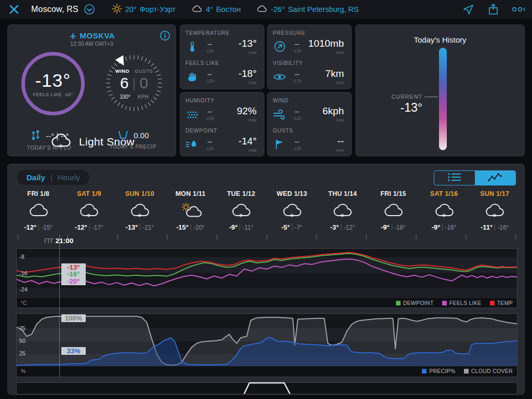 This screenshot has height=399, width=532. Describe the element at coordinates (222, 138) in the screenshot. I see `stat-block: DEWPOINT ---12h -14°now` at that location.